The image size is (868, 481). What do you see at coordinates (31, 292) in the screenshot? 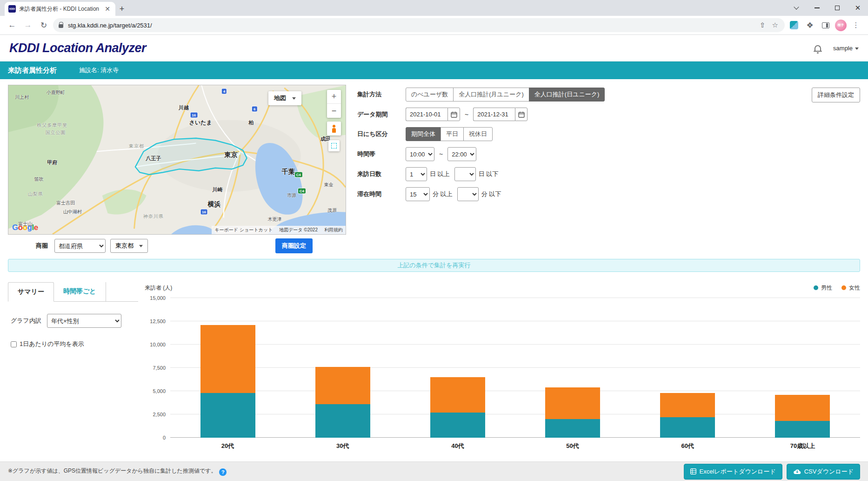
I see `tab-summary: サマリー` at bounding box center [31, 292].